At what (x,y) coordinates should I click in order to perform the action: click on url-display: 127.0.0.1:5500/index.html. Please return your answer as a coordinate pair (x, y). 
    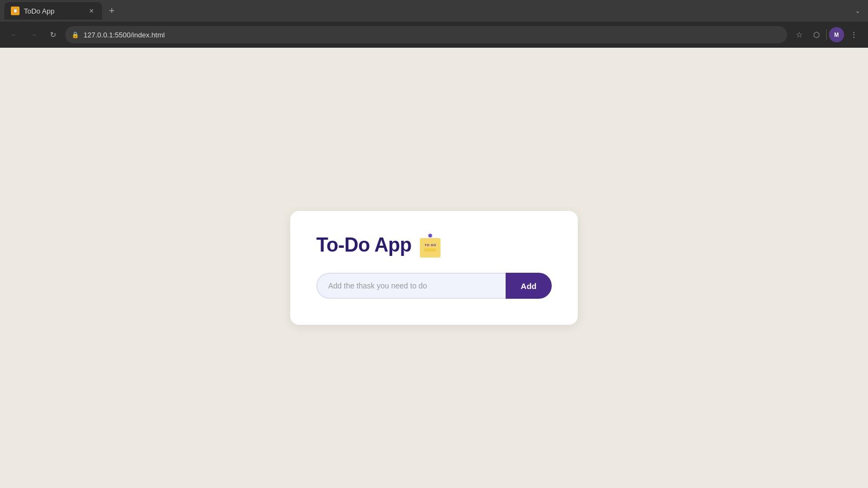
    Looking at the image, I should click on (432, 35).